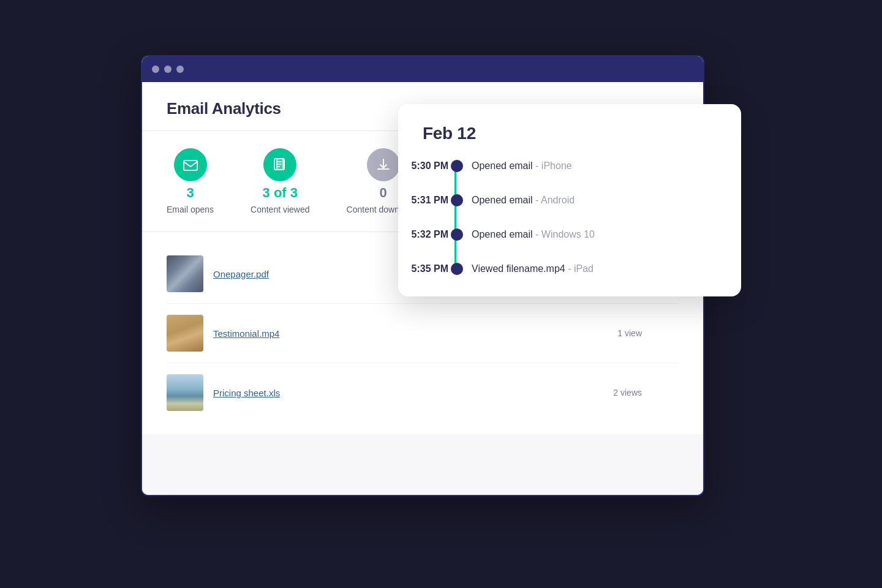 Image resolution: width=882 pixels, height=588 pixels. What do you see at coordinates (383, 165) in the screenshot?
I see `download-icon` at bounding box center [383, 165].